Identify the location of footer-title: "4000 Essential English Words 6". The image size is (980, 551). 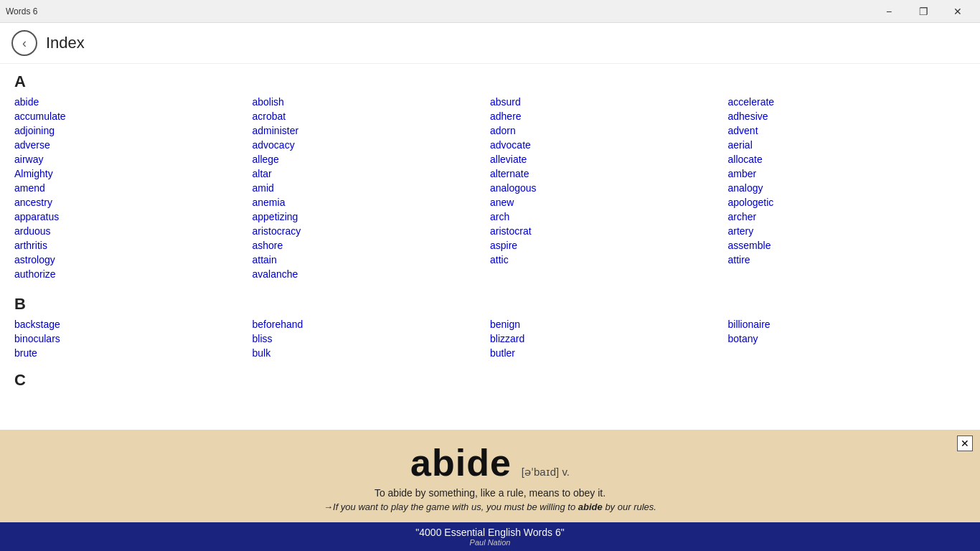
(489, 532).